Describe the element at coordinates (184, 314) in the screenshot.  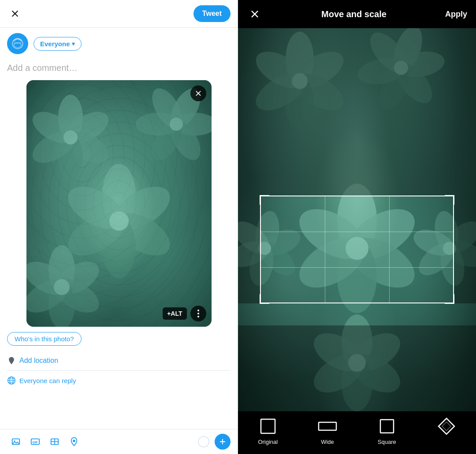
I see `image-action-bar: +ALT` at that location.